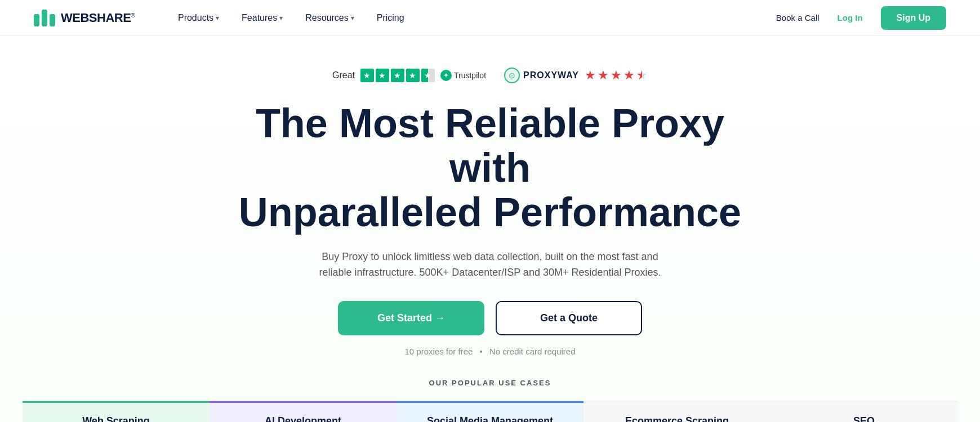  I want to click on trustpilot-logo: ✦ Trustpilot, so click(463, 75).